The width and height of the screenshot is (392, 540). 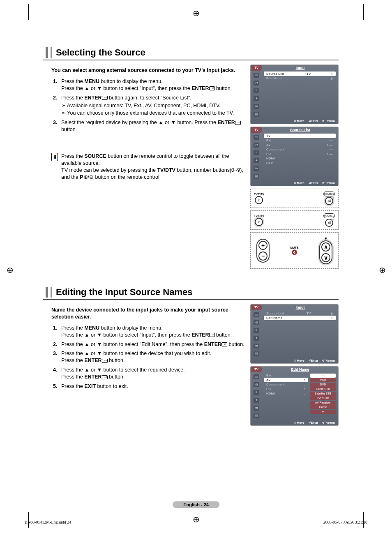 What do you see at coordinates (286, 385) in the screenshot?
I see `osd-row: Component:` at bounding box center [286, 385].